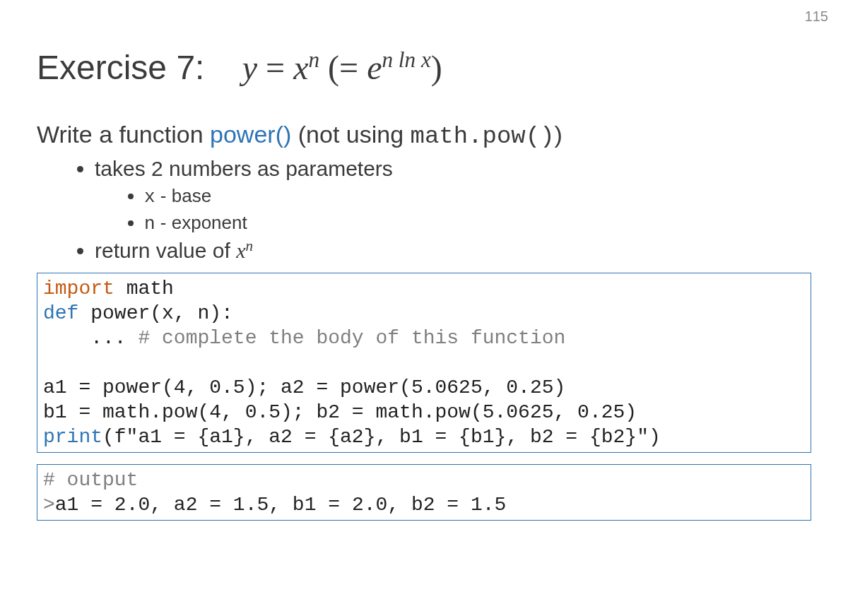  What do you see at coordinates (73, 437) in the screenshot?
I see `code-kw-print: print` at bounding box center [73, 437].